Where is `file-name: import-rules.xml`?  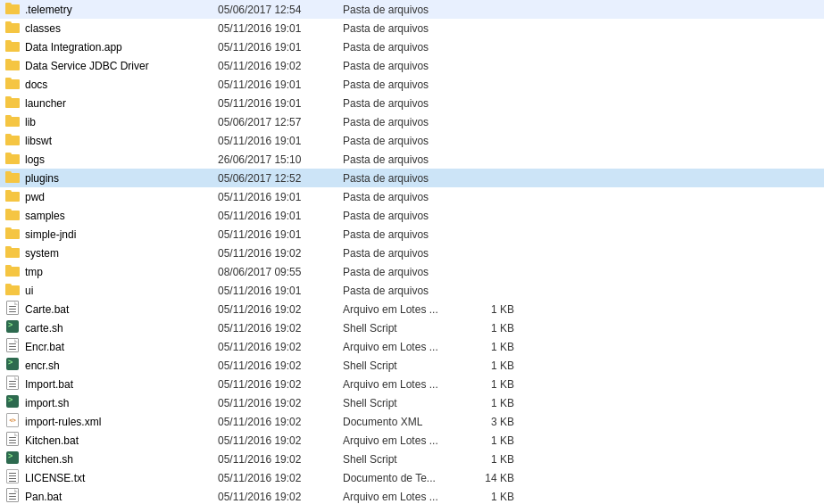
file-name: import-rules.xml is located at coordinates (120, 422).